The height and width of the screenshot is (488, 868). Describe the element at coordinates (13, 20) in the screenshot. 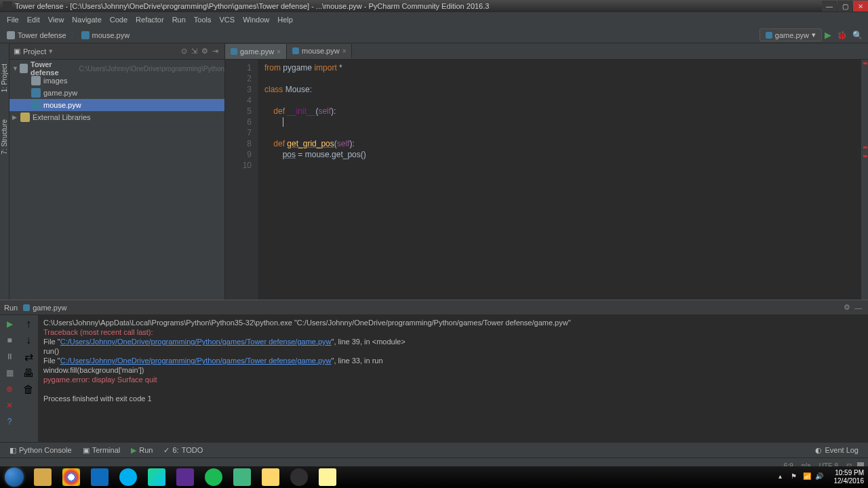

I see `menu-file: File` at that location.